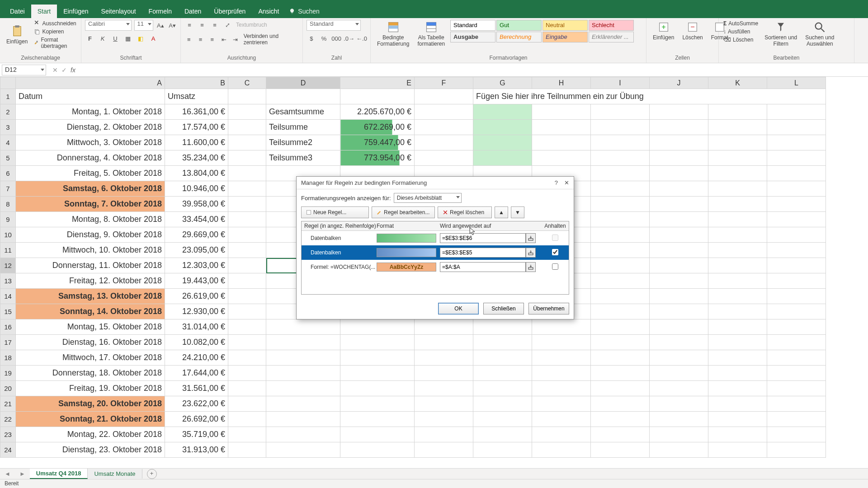 The image size is (868, 488). What do you see at coordinates (90, 450) in the screenshot?
I see `cell: Dienstag, 23. Oktober 2018` at bounding box center [90, 450].